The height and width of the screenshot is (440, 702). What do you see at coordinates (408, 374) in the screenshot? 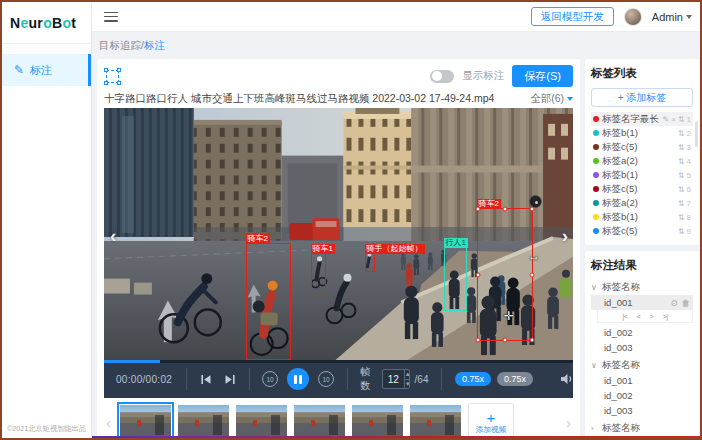
I see `step-up-icon: ▲` at bounding box center [408, 374].